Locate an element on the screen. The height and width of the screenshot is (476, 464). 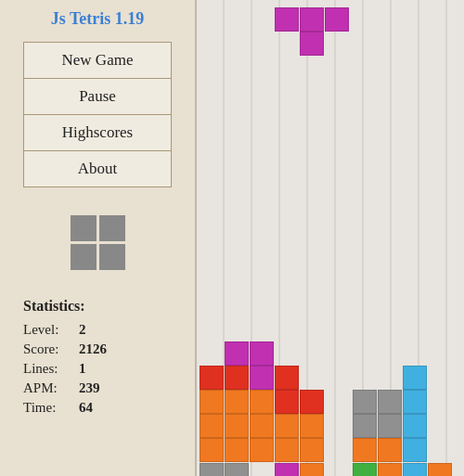
level-value: 2 is located at coordinates (83, 330).